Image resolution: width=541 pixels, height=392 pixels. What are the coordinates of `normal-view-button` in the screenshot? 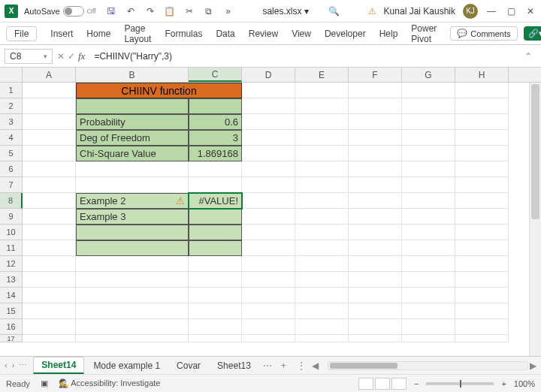 It's located at (366, 384).